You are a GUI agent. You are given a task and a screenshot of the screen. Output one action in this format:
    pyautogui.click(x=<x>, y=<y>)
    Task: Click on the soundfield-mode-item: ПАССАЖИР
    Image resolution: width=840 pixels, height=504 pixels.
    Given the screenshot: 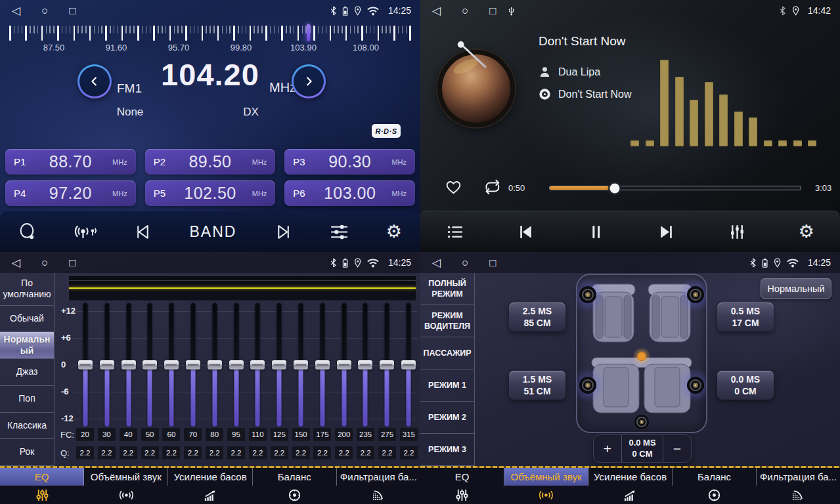 What is the action you would take?
    pyautogui.click(x=447, y=353)
    